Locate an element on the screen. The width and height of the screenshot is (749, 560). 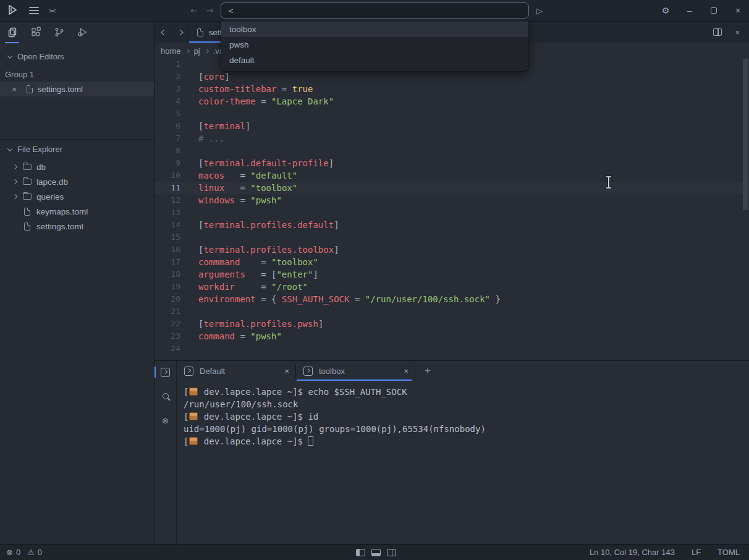
file-explorer-header: File Explorer is located at coordinates (77, 150).